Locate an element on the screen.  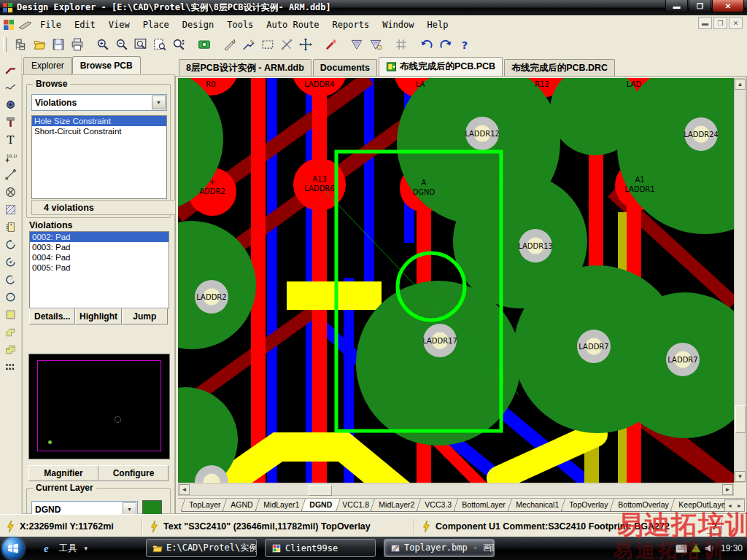
zoom-out-icon is located at coordinates (122, 44).